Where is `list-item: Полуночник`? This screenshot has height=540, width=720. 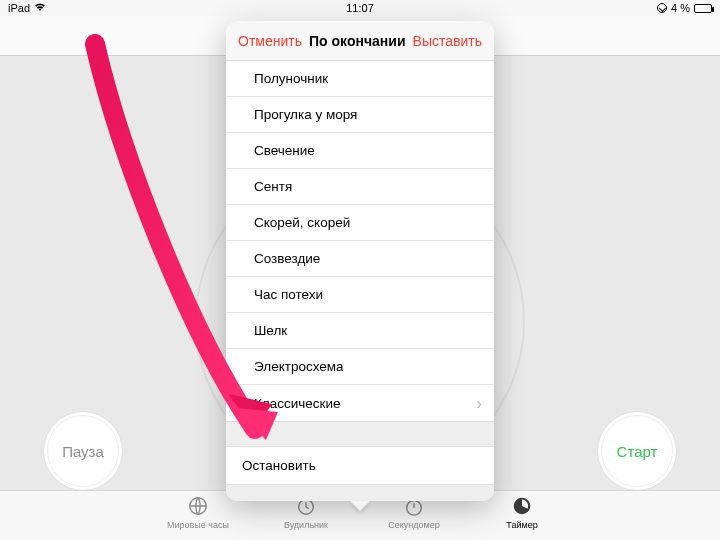
list-item: Полуночник is located at coordinates (360, 79).